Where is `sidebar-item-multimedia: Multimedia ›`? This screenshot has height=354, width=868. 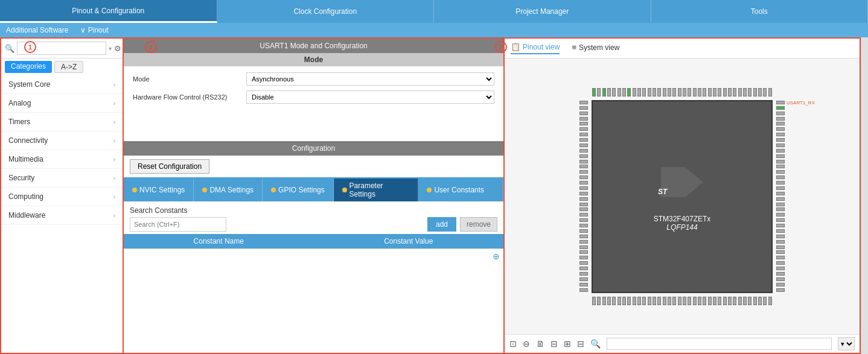
sidebar-item-multimedia: Multimedia › is located at coordinates (62, 159).